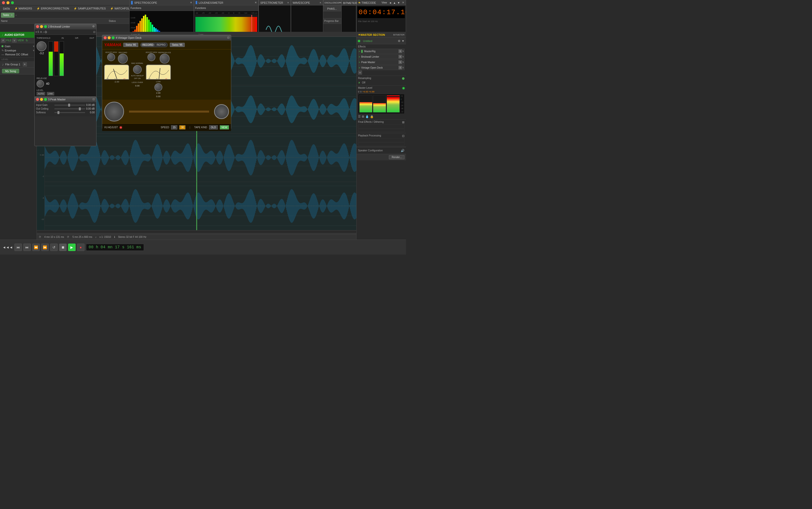  I want to click on vd-new-btn: NEW, so click(224, 127).